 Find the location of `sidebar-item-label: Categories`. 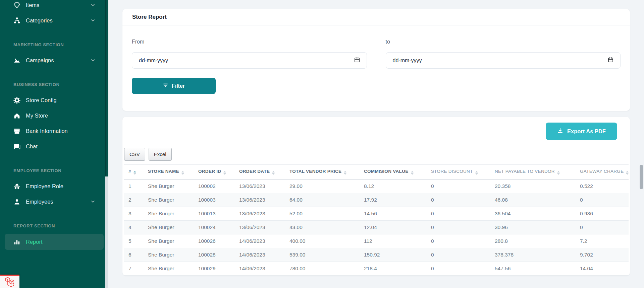

sidebar-item-label: Categories is located at coordinates (39, 21).